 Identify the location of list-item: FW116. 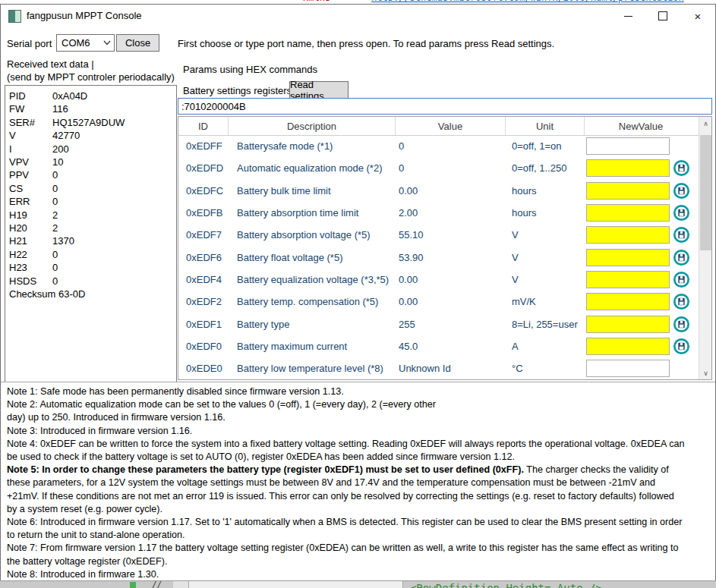
(91, 109).